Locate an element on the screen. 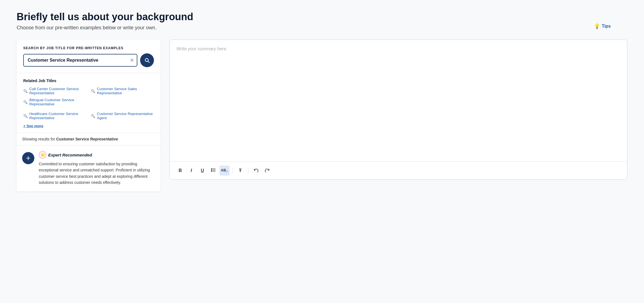 The width and height of the screenshot is (644, 303). add-result-button-0: + is located at coordinates (28, 158).